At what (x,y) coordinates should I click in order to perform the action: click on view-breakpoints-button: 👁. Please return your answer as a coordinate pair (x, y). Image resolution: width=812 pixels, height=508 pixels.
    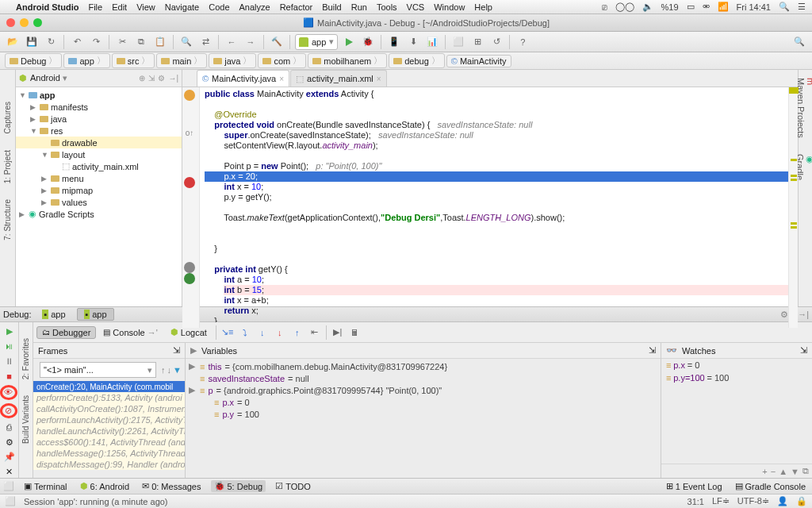
    Looking at the image, I should click on (9, 392).